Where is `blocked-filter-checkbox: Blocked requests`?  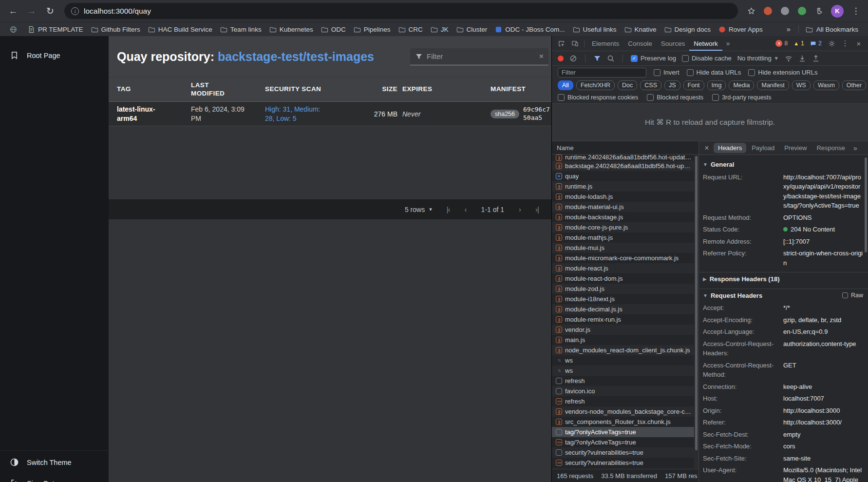
blocked-filter-checkbox: Blocked requests is located at coordinates (675, 97).